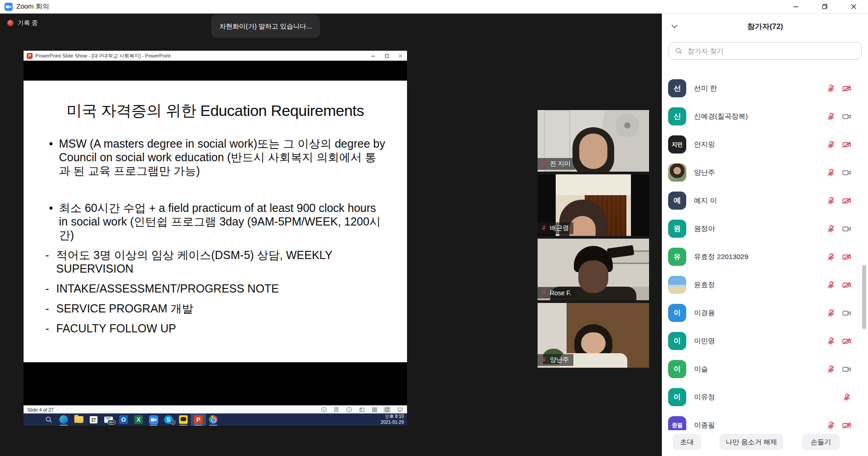 This screenshot has height=456, width=868. What do you see at coordinates (751, 341) in the screenshot?
I see `participant-name: 이민영` at bounding box center [751, 341].